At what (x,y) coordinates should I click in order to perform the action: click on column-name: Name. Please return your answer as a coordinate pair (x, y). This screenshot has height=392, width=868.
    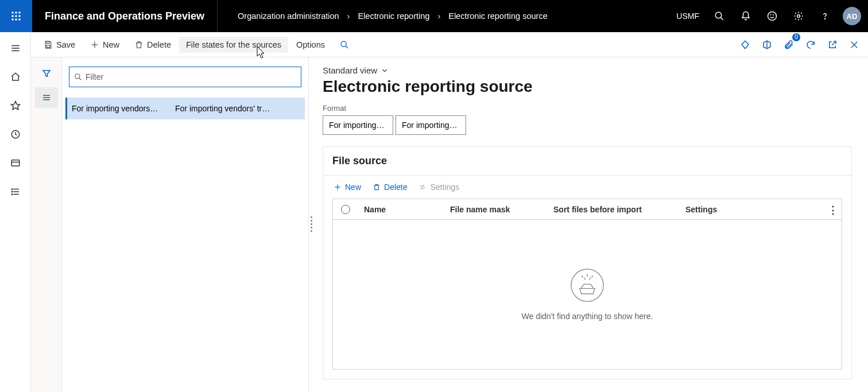
    Looking at the image, I should click on (401, 209).